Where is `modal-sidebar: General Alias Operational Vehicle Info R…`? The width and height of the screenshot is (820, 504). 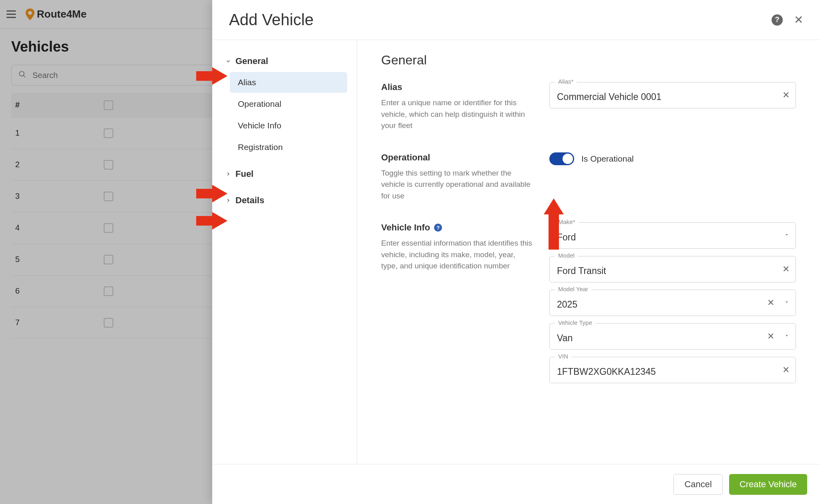
modal-sidebar: General Alias Operational Vehicle Info R… is located at coordinates (285, 252).